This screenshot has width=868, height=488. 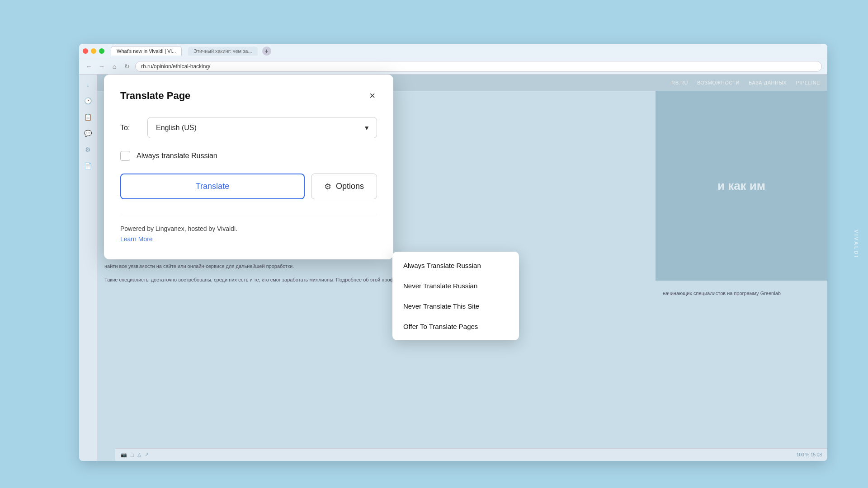 I want to click on back-button: ←, so click(x=89, y=66).